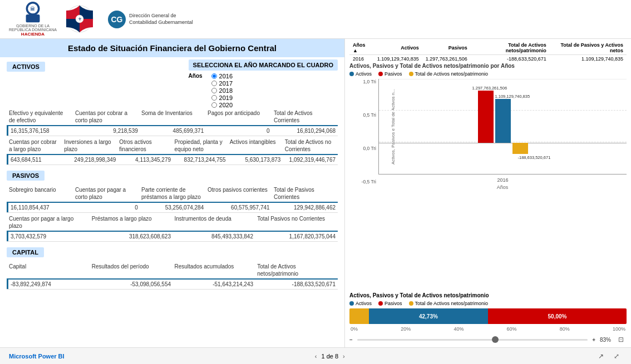 The height and width of the screenshot is (364, 631). Describe the element at coordinates (411, 74) in the screenshot. I see `legend-total-netos-dot` at that location.